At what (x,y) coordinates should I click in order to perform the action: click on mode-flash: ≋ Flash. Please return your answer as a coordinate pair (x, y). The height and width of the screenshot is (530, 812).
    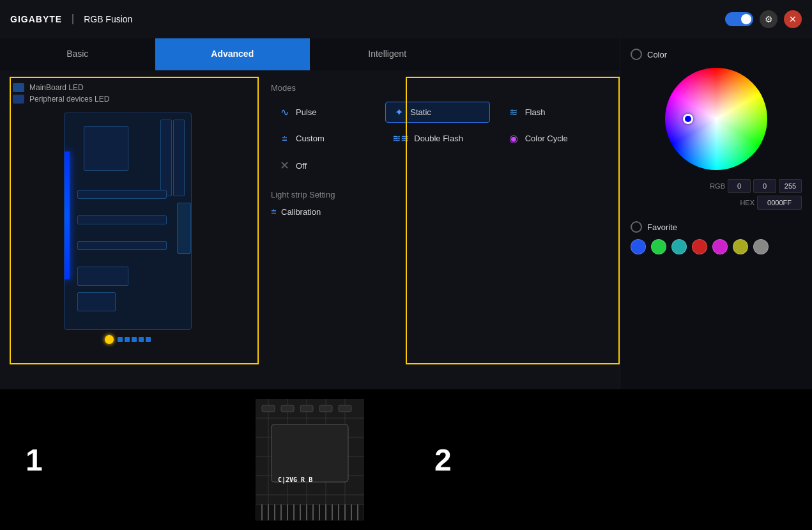
    Looking at the image, I should click on (552, 113).